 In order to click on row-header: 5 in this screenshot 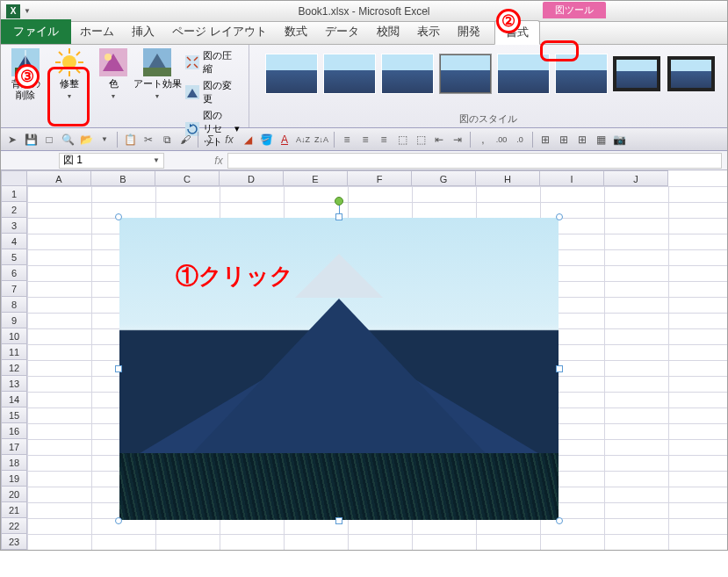, I will do `click(14, 257)`.